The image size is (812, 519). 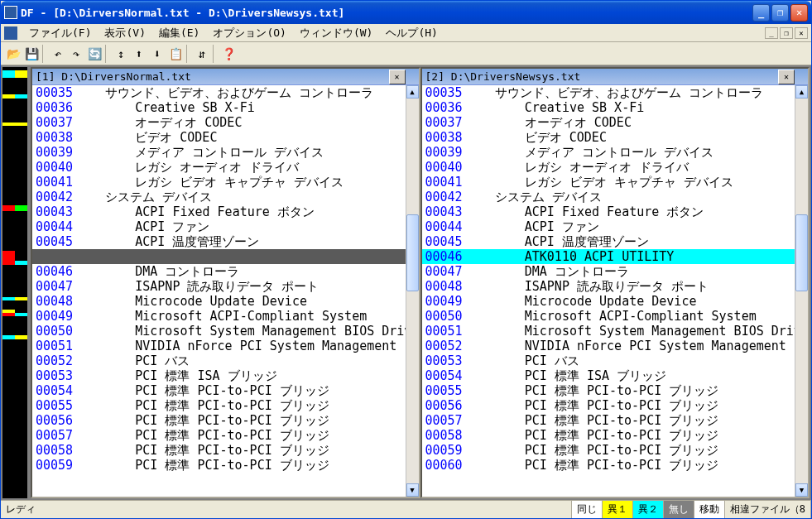 I want to click on menu-window: ウィンドウ(W), so click(x=336, y=33).